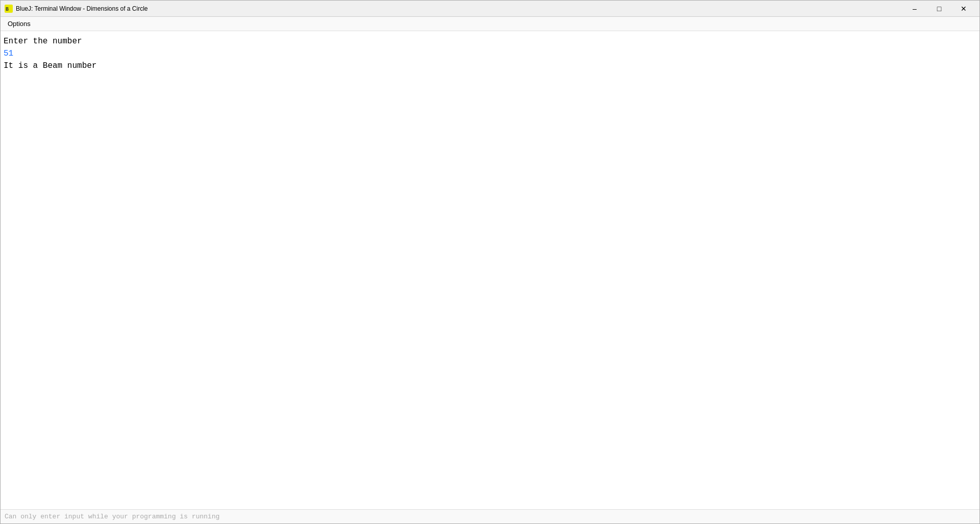 This screenshot has width=980, height=524. What do you see at coordinates (7, 9) in the screenshot?
I see `svg-text: B` at bounding box center [7, 9].